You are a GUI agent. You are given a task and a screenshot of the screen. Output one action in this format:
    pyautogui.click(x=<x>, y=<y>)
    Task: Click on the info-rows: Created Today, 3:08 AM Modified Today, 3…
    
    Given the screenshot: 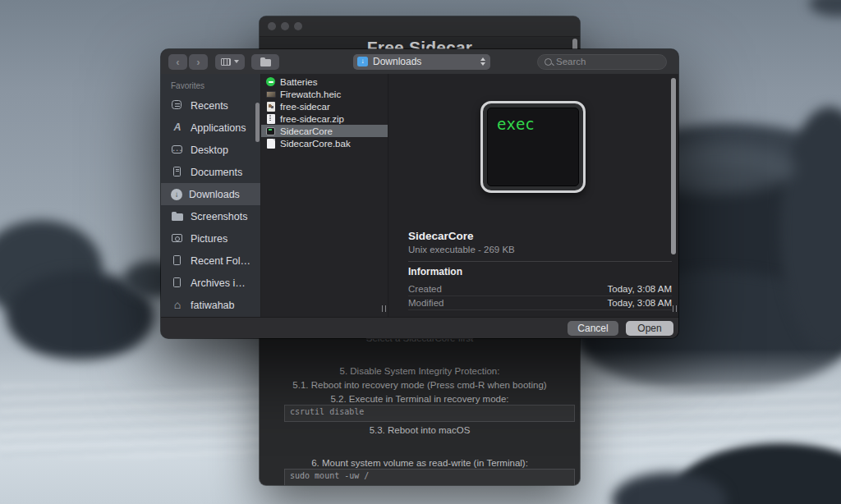 What is the action you would take?
    pyautogui.click(x=540, y=296)
    